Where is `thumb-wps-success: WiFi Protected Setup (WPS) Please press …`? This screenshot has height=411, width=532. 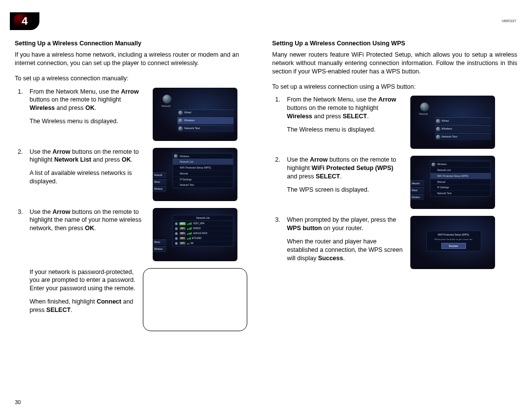
thumb-wps-success: WiFi Protected Setup (WPS) Please press … is located at coordinates (453, 242).